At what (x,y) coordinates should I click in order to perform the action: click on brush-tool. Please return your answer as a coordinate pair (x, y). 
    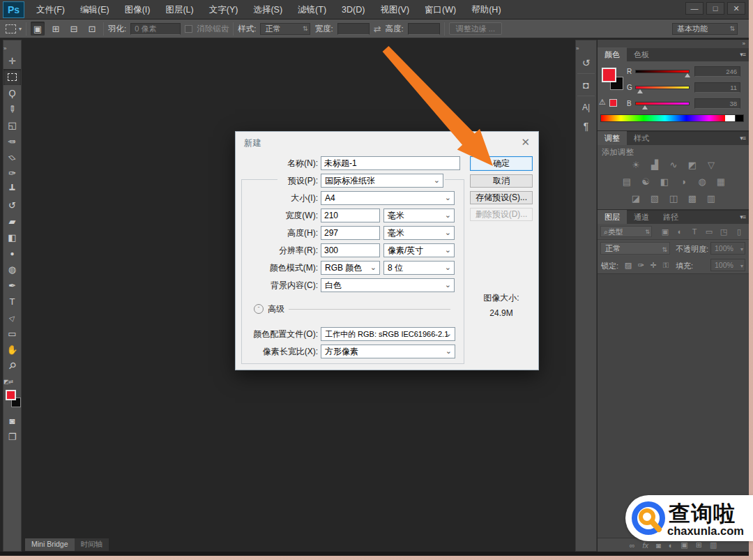
    Looking at the image, I should click on (13, 173).